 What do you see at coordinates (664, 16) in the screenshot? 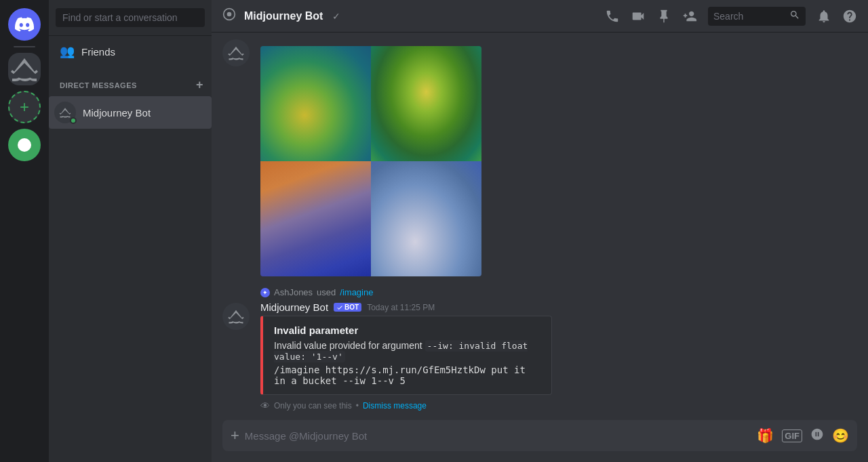
I see `pin-button` at bounding box center [664, 16].